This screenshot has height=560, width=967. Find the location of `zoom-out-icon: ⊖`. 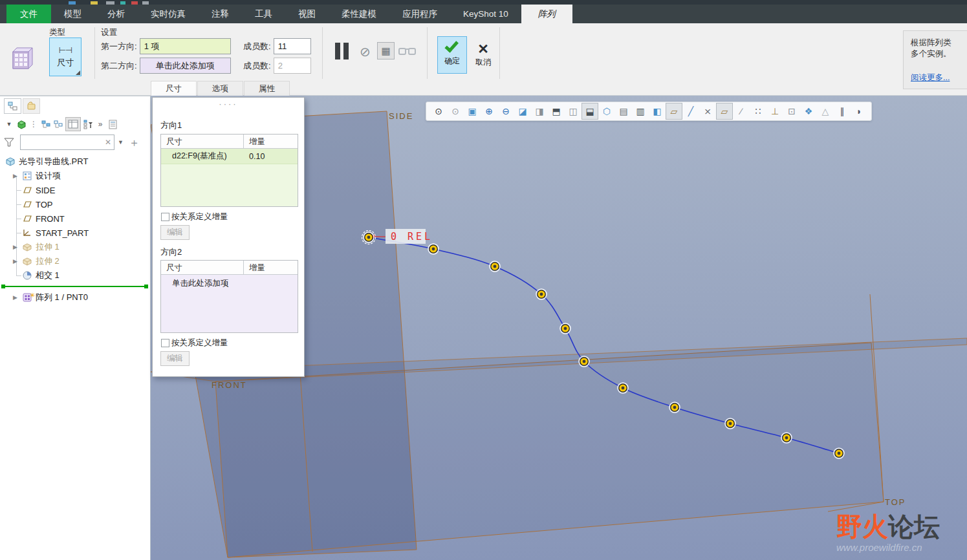

zoom-out-icon: ⊖ is located at coordinates (506, 111).